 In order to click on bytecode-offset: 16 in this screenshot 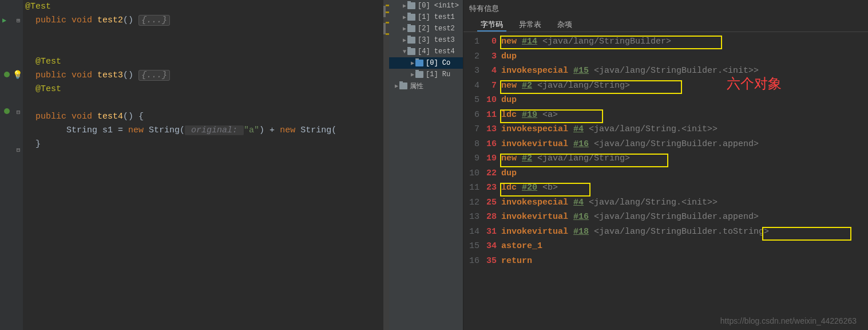, I will do `click(493, 144)`.